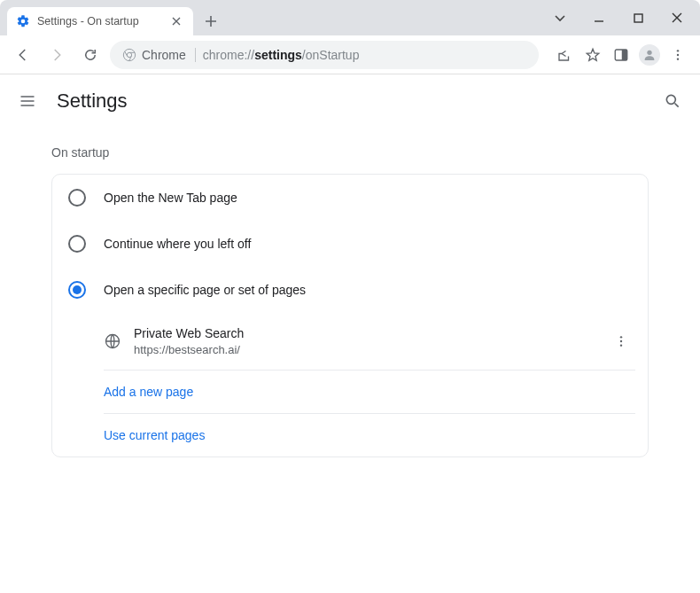 The image size is (700, 593). I want to click on chevron-down-icon, so click(560, 18).